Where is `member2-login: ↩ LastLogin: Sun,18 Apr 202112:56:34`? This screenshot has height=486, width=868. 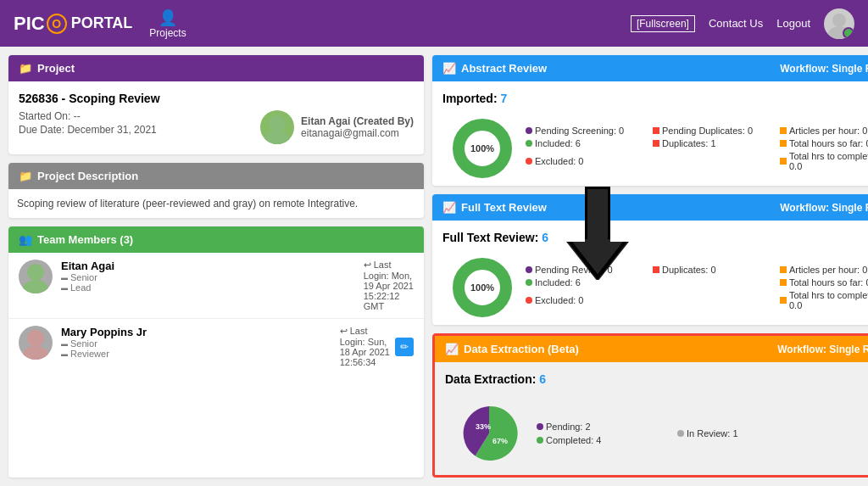
member2-login: ↩ LastLogin: Sun,18 Apr 202112:56:34 is located at coordinates (364, 346).